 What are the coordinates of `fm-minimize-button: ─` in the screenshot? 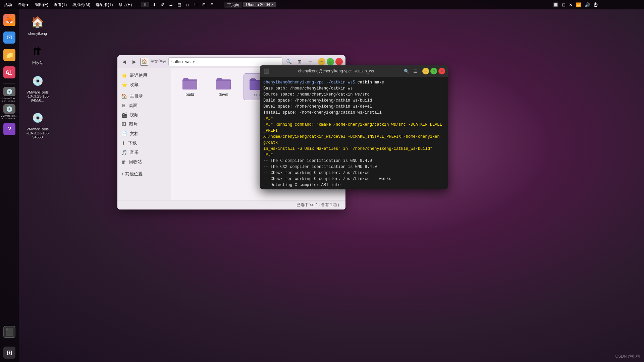 It's located at (322, 62).